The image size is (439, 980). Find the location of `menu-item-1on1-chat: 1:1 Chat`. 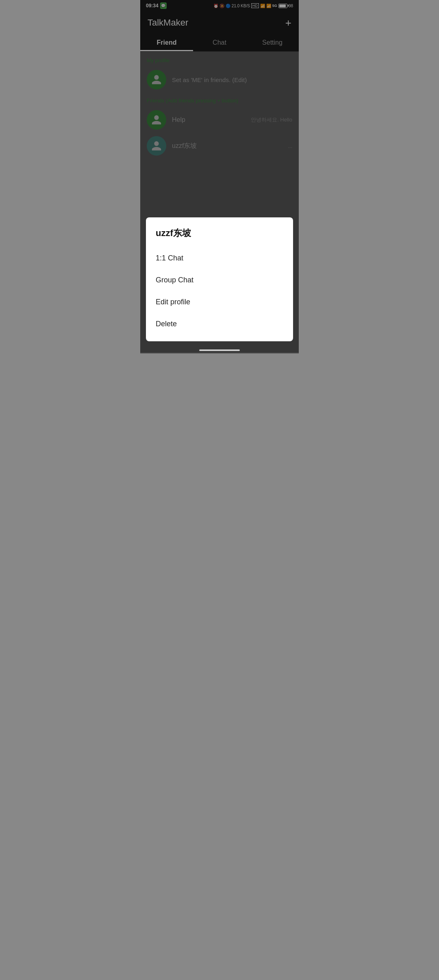

menu-item-1on1-chat: 1:1 Chat is located at coordinates (220, 258).